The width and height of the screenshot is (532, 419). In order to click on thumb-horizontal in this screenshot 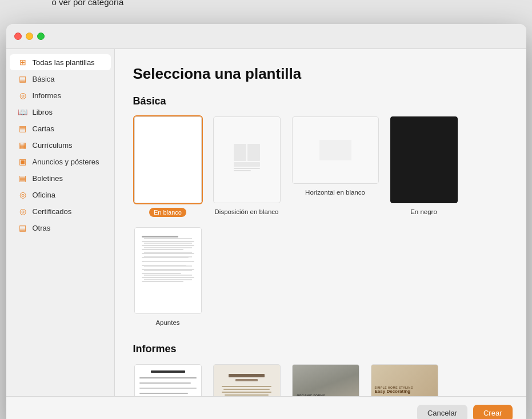, I will do `click(335, 150)`.